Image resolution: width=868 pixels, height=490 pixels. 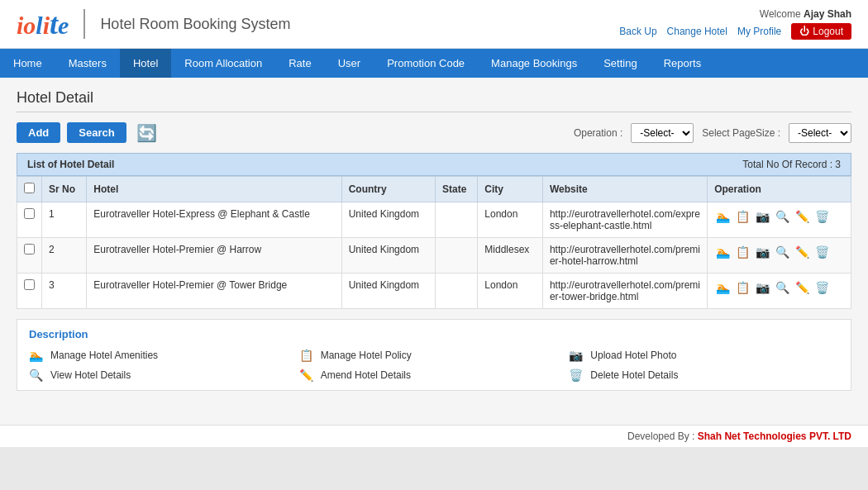 I want to click on row-country-0: United Kingdom, so click(x=389, y=220).